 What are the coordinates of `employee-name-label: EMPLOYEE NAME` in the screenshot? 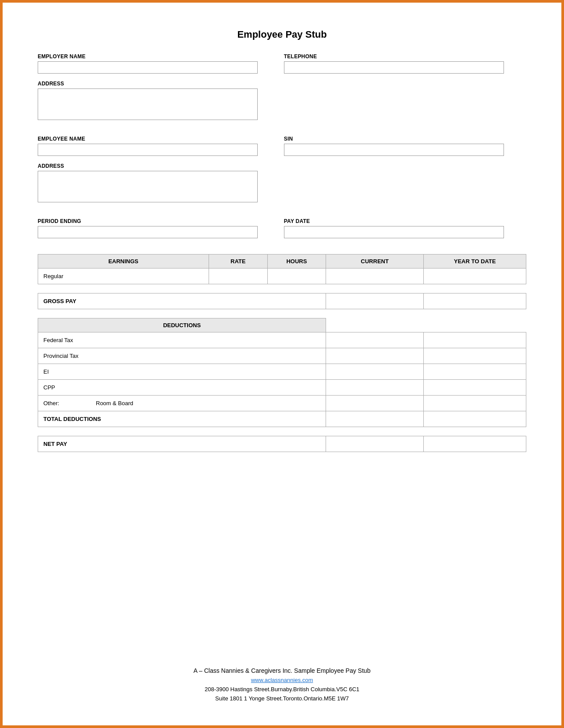 It's located at (148, 139).